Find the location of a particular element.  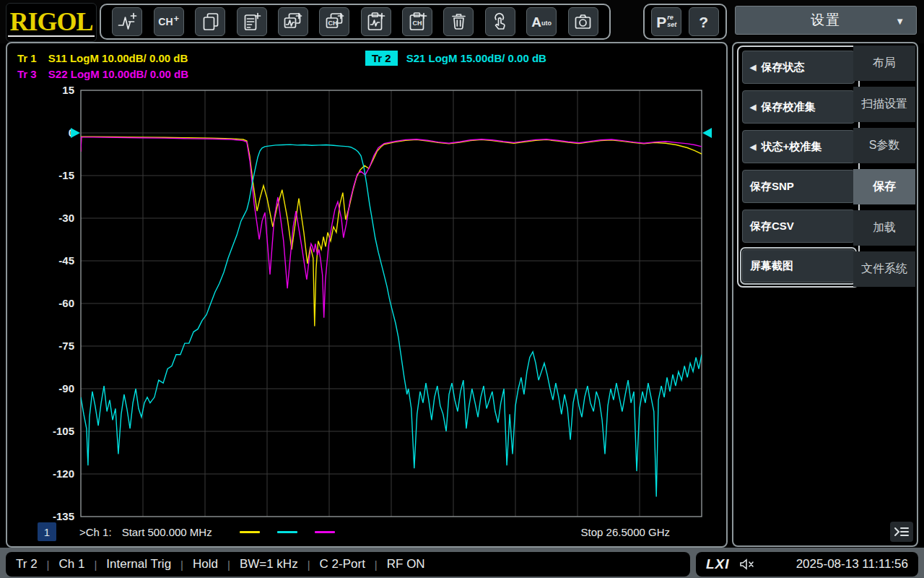

settings-menu-title: 设置 is located at coordinates (826, 20).